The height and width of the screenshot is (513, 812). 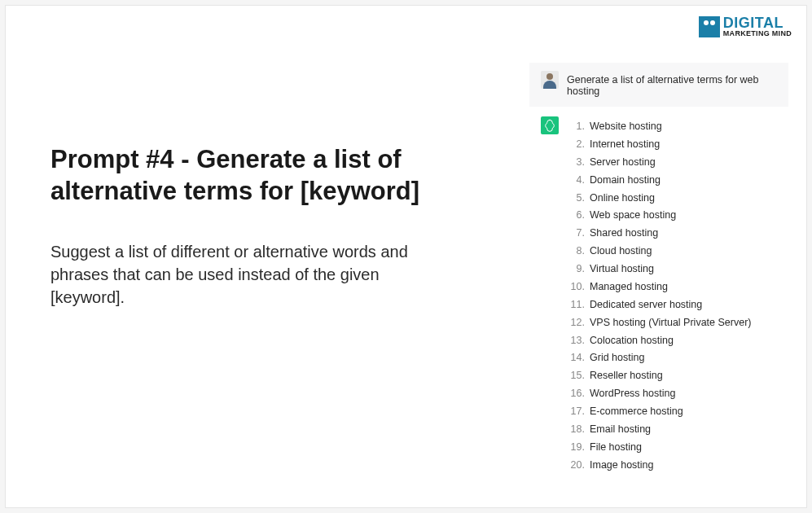 I want to click on logo-text-top: DIGITAL, so click(x=757, y=23).